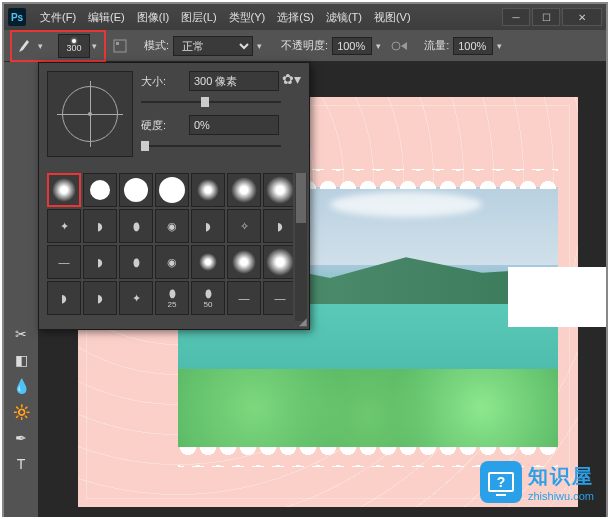 The width and height of the screenshot is (610, 519). I want to click on menu-select: 选择(S), so click(296, 18).